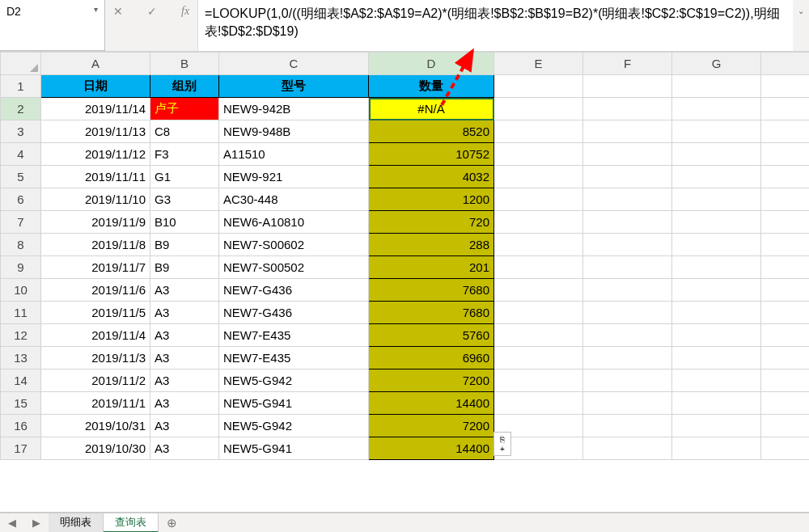  Describe the element at coordinates (21, 109) in the screenshot. I see `row-header: 2` at that location.